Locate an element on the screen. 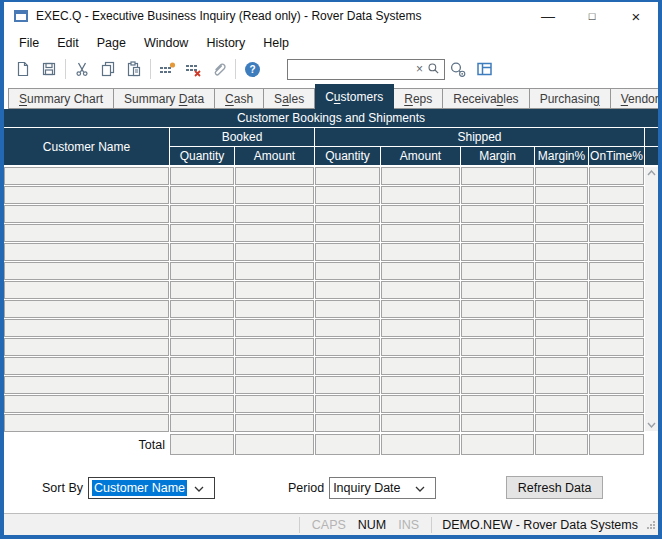 This screenshot has height=539, width=662. menu-window: Window is located at coordinates (166, 43).